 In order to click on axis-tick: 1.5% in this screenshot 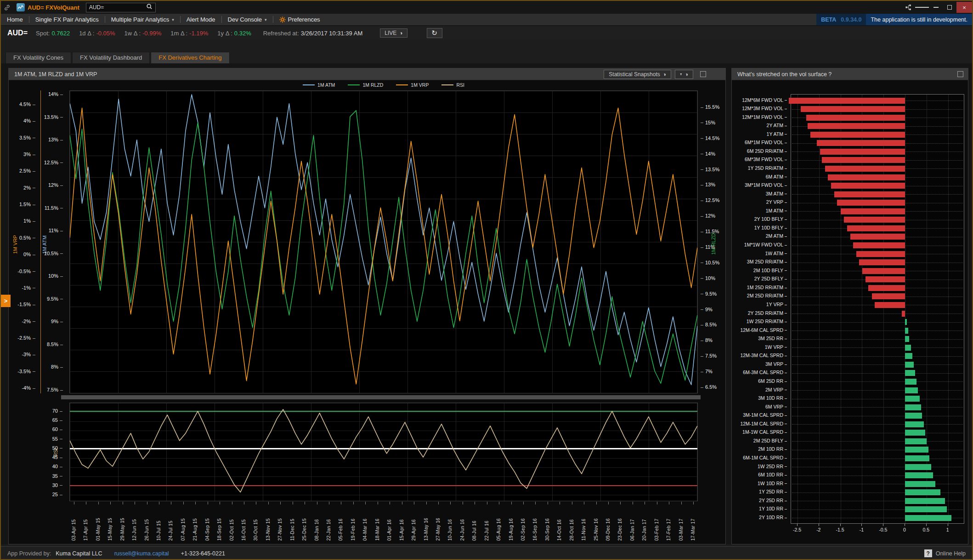, I will do `click(28, 204)`.